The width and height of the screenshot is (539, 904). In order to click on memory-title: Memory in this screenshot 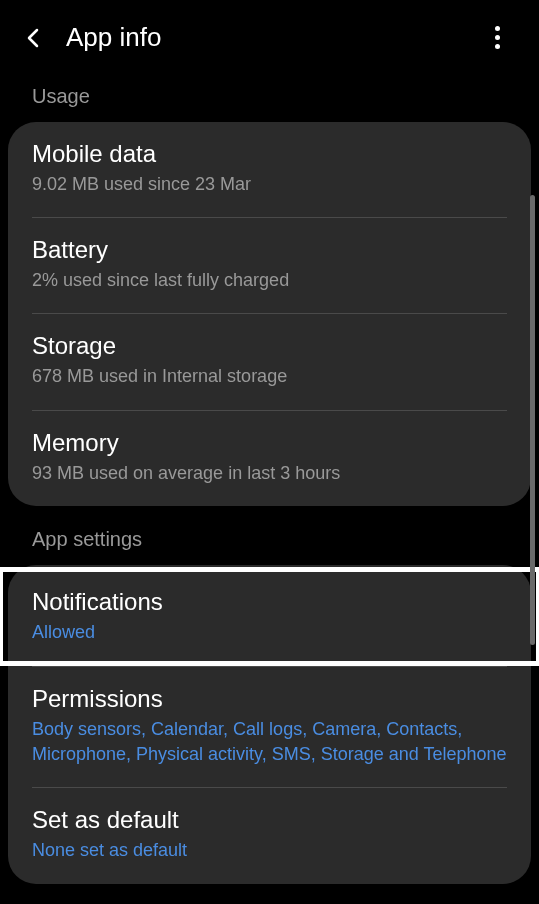, I will do `click(270, 443)`.